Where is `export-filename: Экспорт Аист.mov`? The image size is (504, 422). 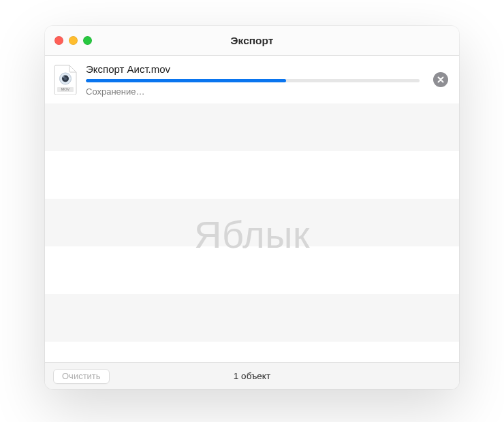
export-filename: Экспорт Аист.mov is located at coordinates (253, 69).